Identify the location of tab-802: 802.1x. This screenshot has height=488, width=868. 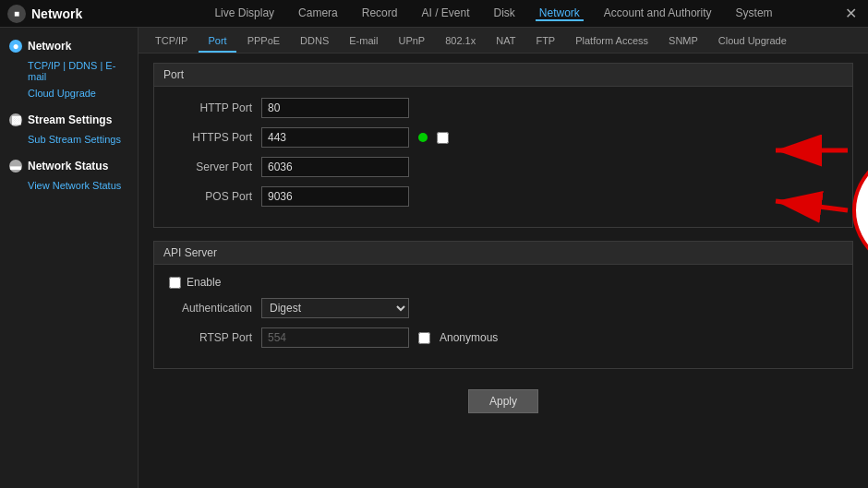
(460, 42).